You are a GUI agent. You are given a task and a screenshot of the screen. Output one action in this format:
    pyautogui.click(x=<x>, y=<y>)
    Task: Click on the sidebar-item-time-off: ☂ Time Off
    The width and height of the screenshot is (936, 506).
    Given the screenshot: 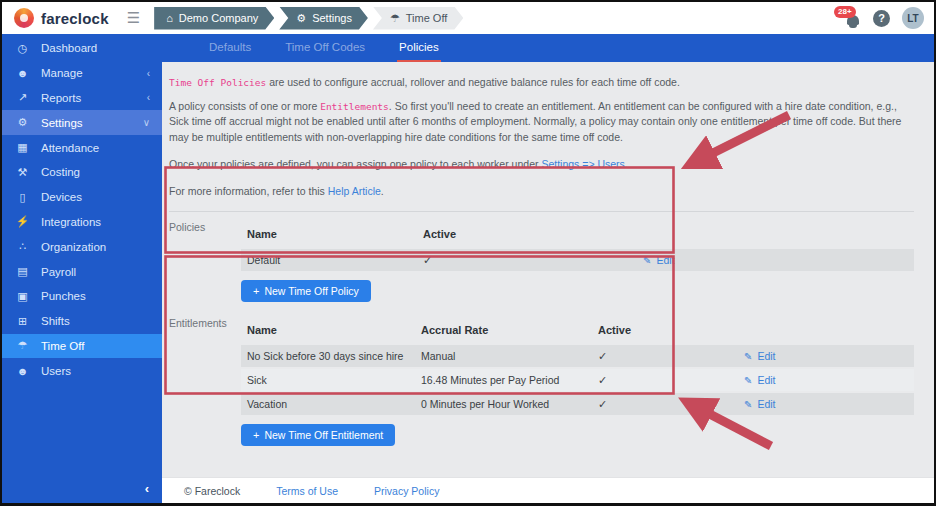 What is the action you would take?
    pyautogui.click(x=82, y=346)
    